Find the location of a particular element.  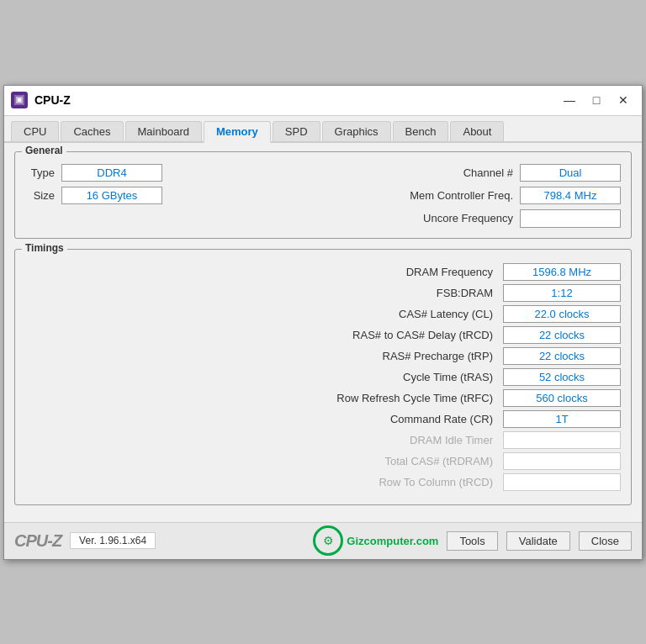

channel-row: Channel # Dual is located at coordinates (400, 173).